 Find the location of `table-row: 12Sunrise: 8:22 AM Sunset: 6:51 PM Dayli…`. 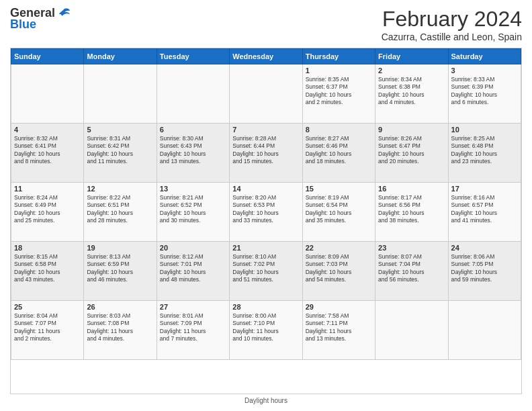

table-row: 12Sunrise: 8:22 AM Sunset: 6:51 PM Dayli… is located at coordinates (120, 212).